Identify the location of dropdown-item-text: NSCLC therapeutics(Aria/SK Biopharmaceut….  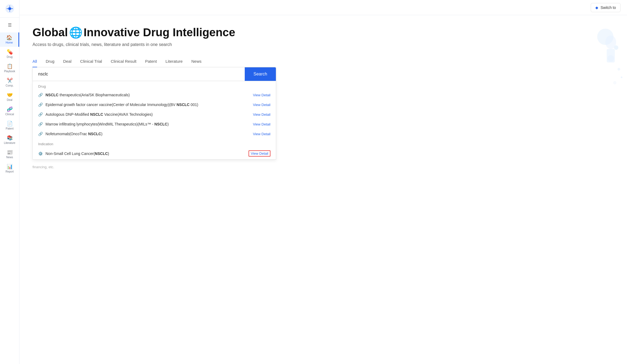
(88, 95).